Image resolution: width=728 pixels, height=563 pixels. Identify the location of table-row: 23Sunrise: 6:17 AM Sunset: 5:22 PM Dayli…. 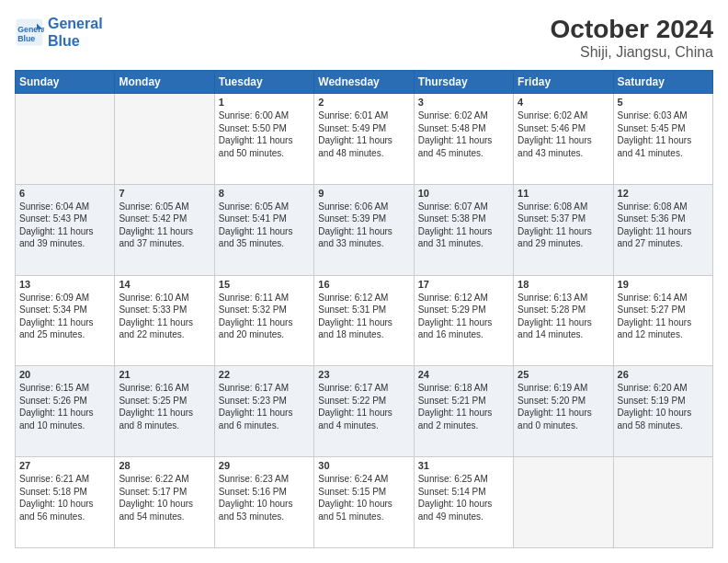
(364, 412).